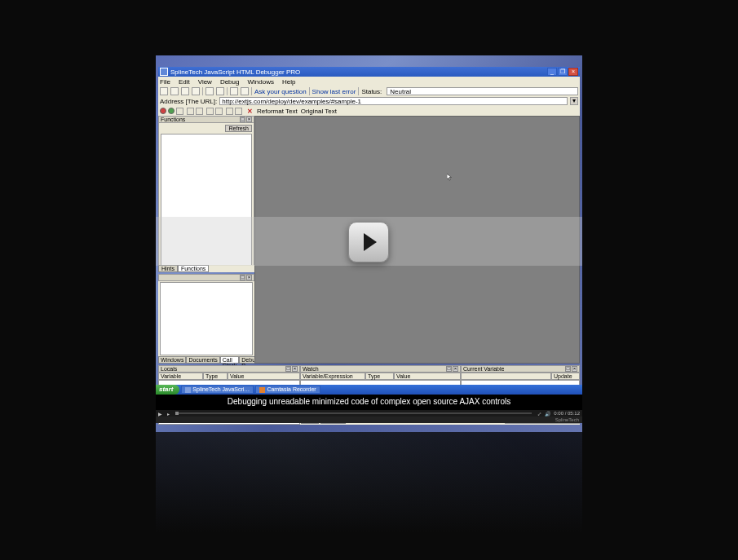 The width and height of the screenshot is (738, 560). What do you see at coordinates (164, 91) in the screenshot?
I see `new-icon` at bounding box center [164, 91].